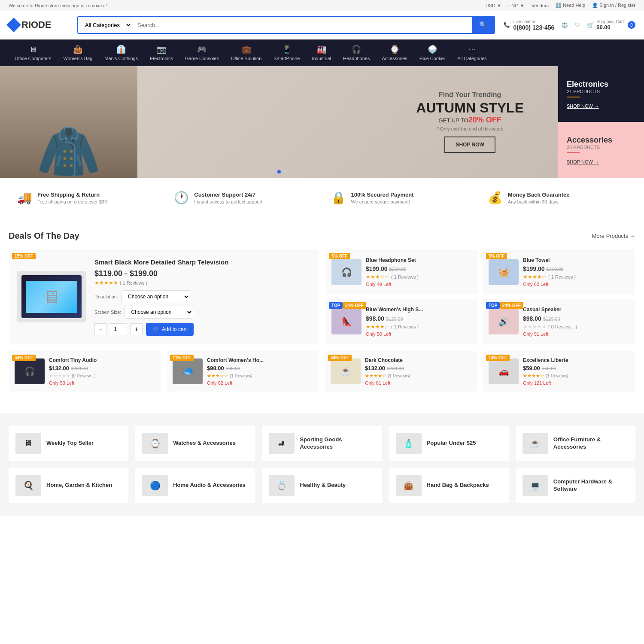  Describe the element at coordinates (483, 25) in the screenshot. I see `search-button: 🔍` at that location.